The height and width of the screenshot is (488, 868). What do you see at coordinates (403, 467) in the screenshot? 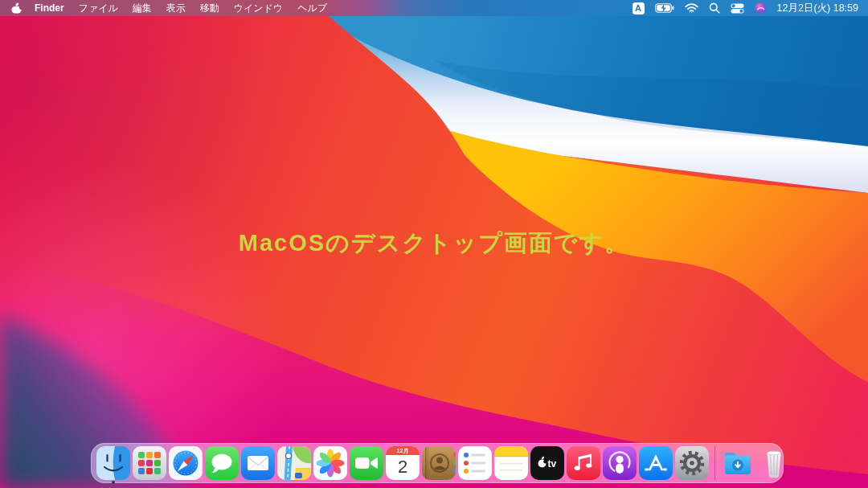
I see `calendar-day-label: 2` at bounding box center [403, 467].